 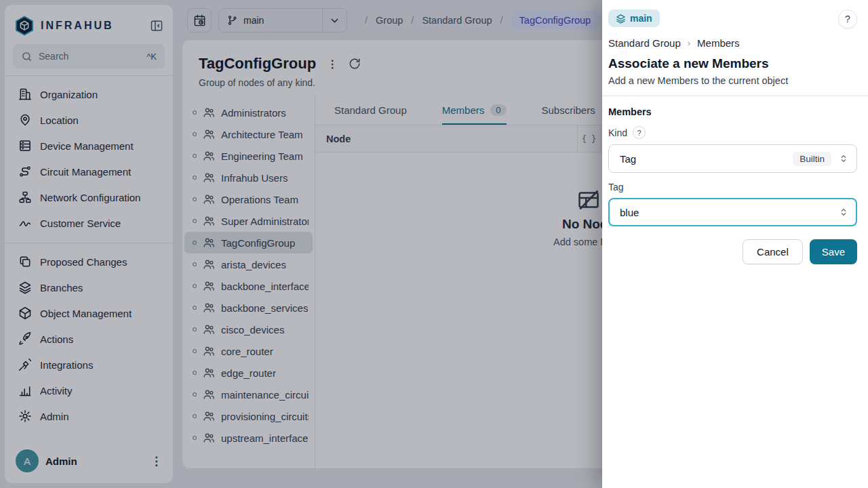 I want to click on drawer-breadcrumb-item: Members, so click(x=719, y=43).